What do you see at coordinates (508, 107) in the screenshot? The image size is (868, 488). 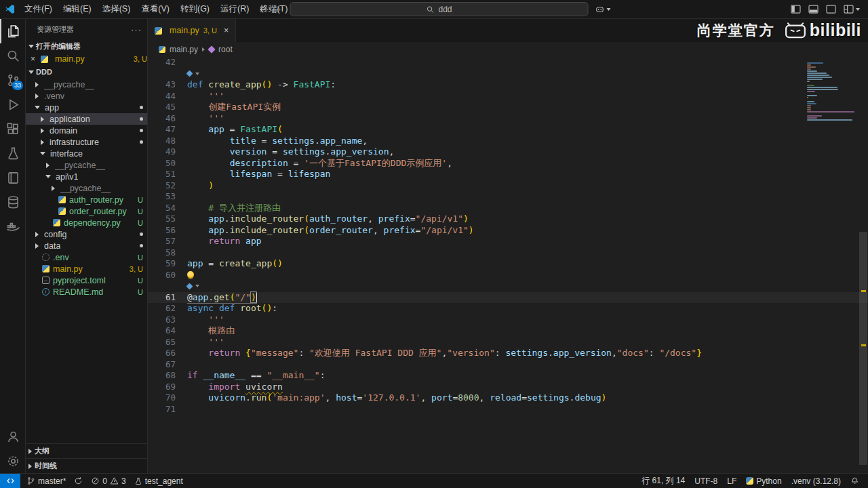 I see `code-line: 45 创建FastAPI实例` at bounding box center [508, 107].